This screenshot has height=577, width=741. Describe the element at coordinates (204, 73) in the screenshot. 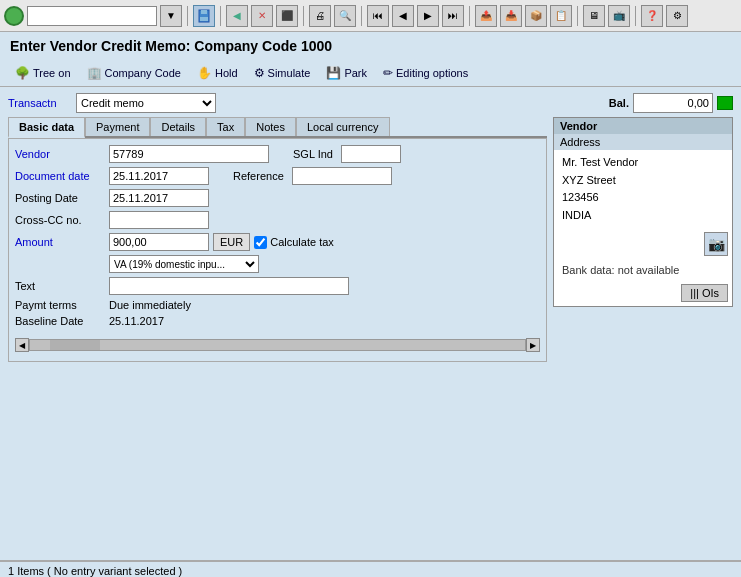

I see `hold-icon: ✋` at that location.